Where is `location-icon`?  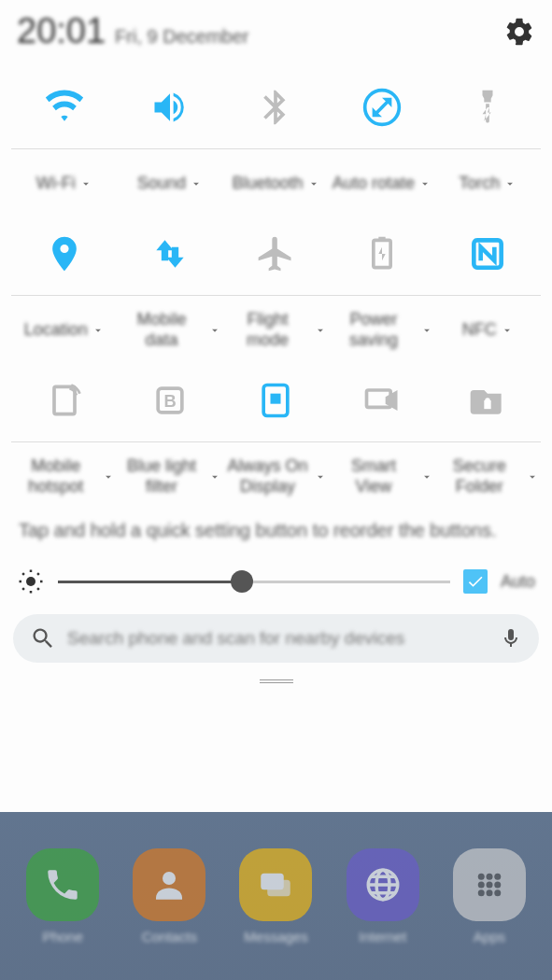 location-icon is located at coordinates (64, 254).